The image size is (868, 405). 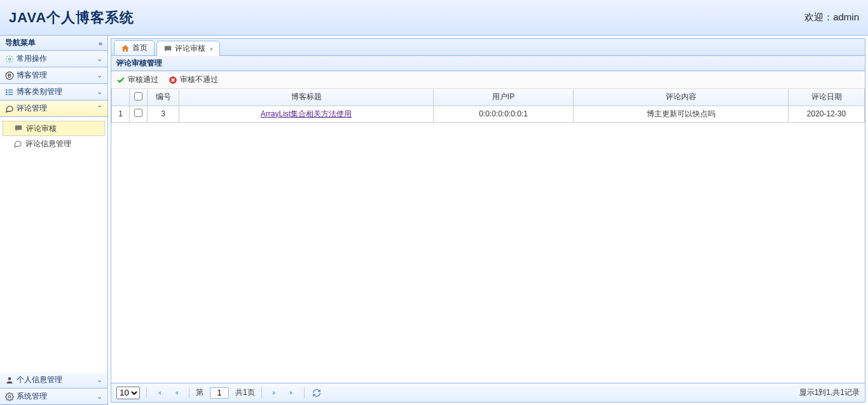 What do you see at coordinates (53, 136) in the screenshot?
I see `sidebar-panel-comment-body: 评论审核 评论信息管理` at bounding box center [53, 136].